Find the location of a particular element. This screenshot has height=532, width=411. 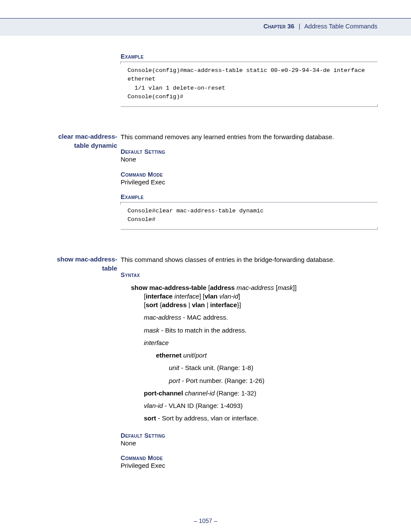

syntax-label: Syntax is located at coordinates (249, 275).